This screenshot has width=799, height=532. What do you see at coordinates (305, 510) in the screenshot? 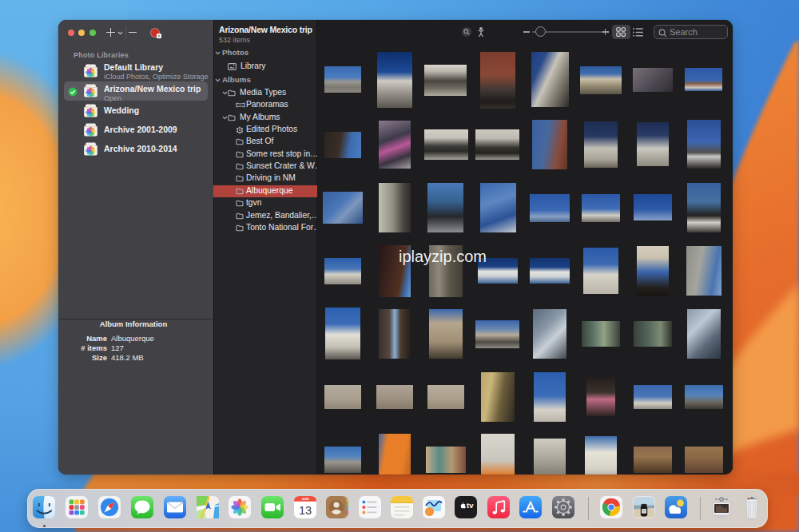
I see `svg-text: 13` at bounding box center [305, 510].